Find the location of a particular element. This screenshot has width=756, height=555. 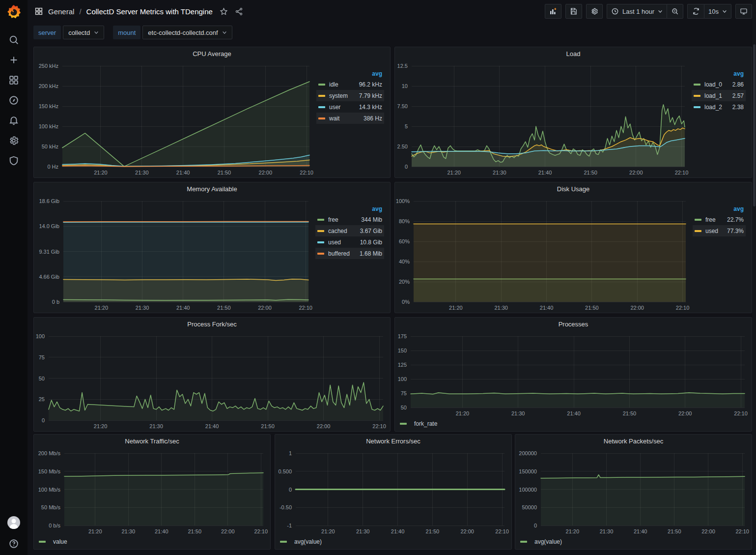

legend-item-idle: idle96.2 kHz is located at coordinates (350, 85).